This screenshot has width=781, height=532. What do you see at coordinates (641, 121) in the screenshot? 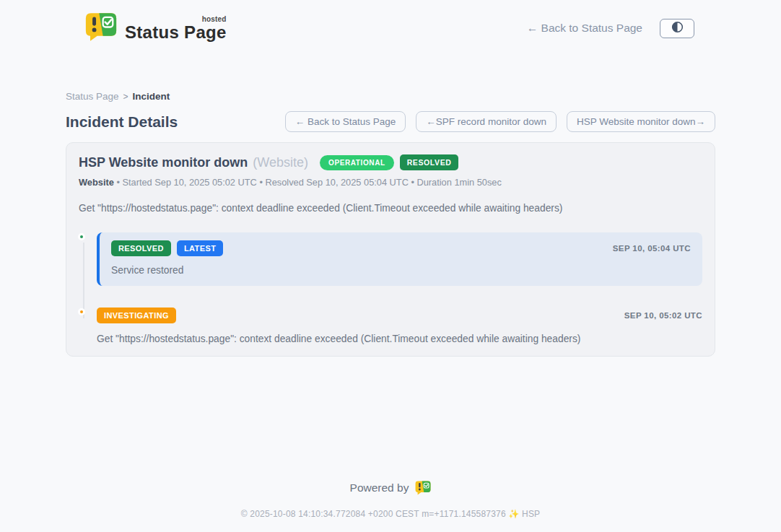
I see `next-incident-button: HSP Website monitor down→` at bounding box center [641, 121].